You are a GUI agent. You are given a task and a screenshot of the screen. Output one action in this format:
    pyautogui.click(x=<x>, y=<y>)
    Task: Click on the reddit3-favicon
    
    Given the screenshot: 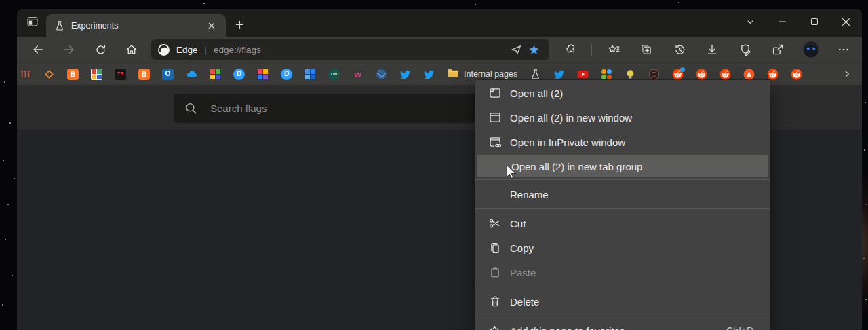 What is the action you would take?
    pyautogui.click(x=726, y=75)
    